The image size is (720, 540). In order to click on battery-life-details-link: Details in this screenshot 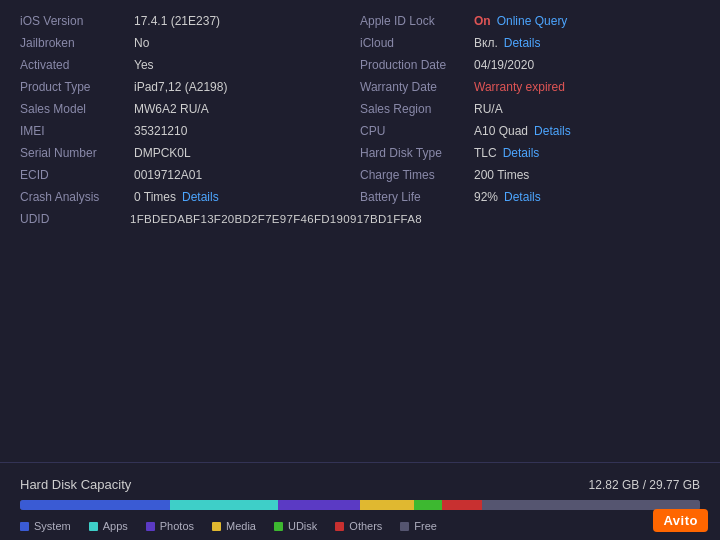, I will do `click(522, 197)`.